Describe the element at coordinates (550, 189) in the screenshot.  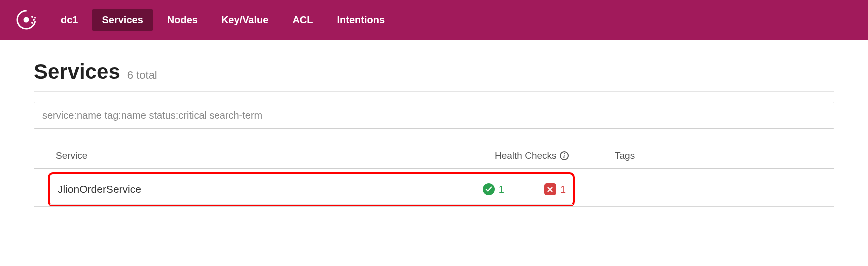
I see `x-icon` at that location.